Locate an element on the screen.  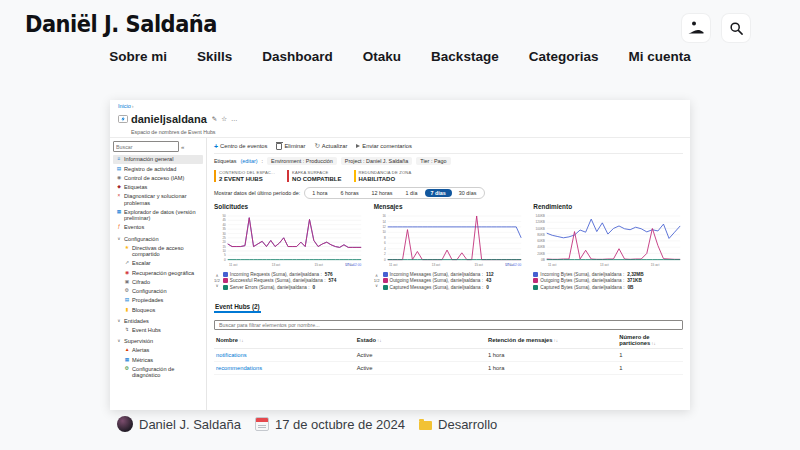
period-option: 12 horas is located at coordinates (382, 193).